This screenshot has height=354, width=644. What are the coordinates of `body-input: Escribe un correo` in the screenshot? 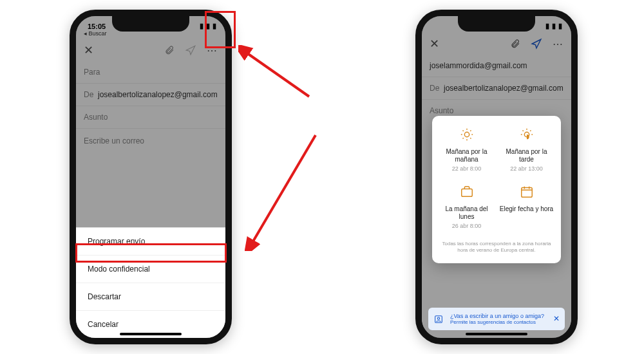 It's located at (151, 141).